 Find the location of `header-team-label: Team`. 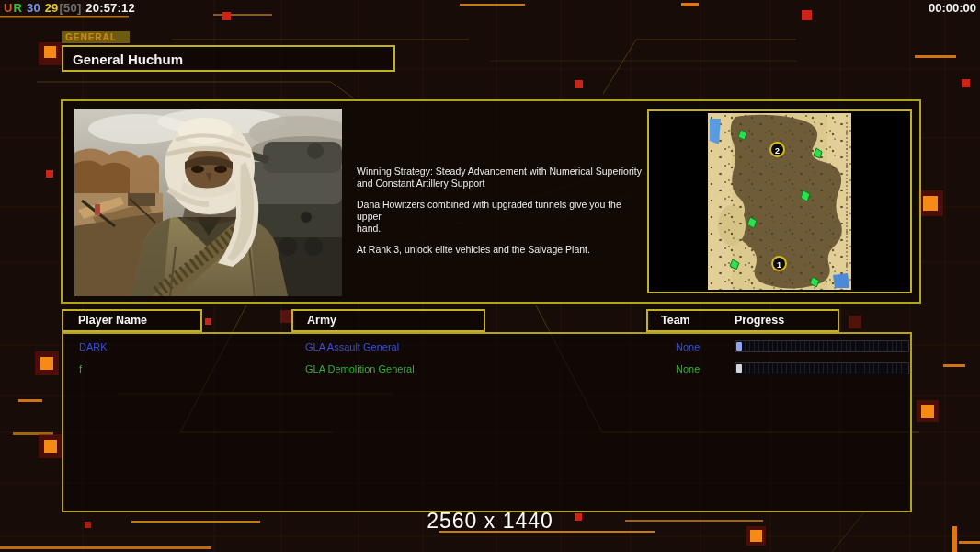

header-team-label: Team is located at coordinates (676, 320).